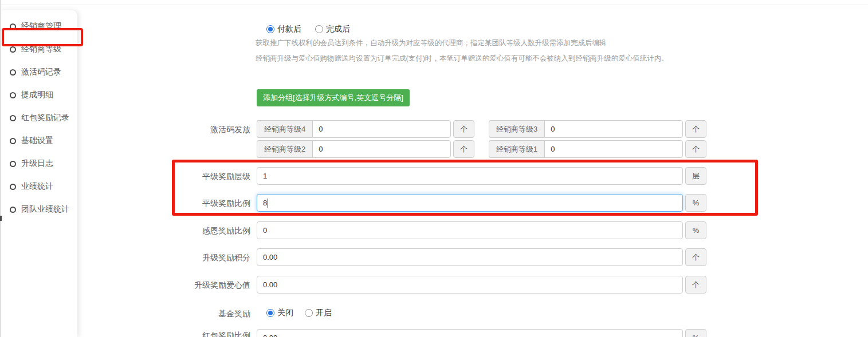 The height and width of the screenshot is (337, 868). What do you see at coordinates (37, 187) in the screenshot?
I see `sidebar-item-label: 业绩统计` at bounding box center [37, 187].